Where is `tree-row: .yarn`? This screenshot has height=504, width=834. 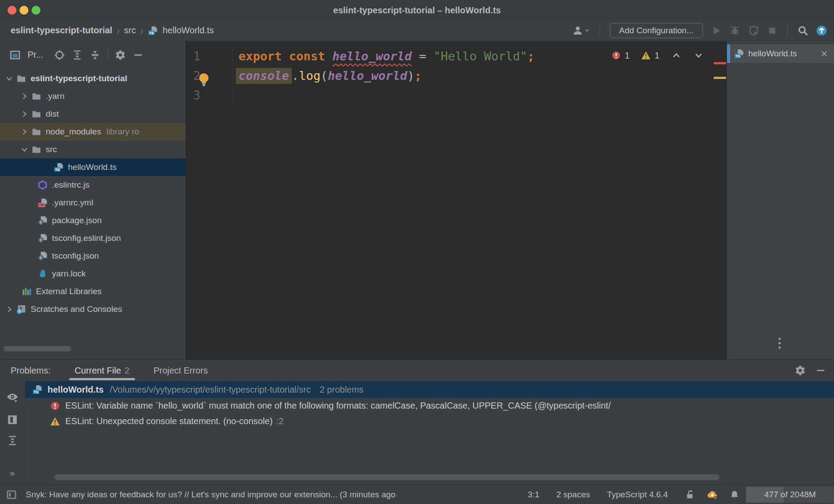
tree-row: .yarn is located at coordinates (93, 96).